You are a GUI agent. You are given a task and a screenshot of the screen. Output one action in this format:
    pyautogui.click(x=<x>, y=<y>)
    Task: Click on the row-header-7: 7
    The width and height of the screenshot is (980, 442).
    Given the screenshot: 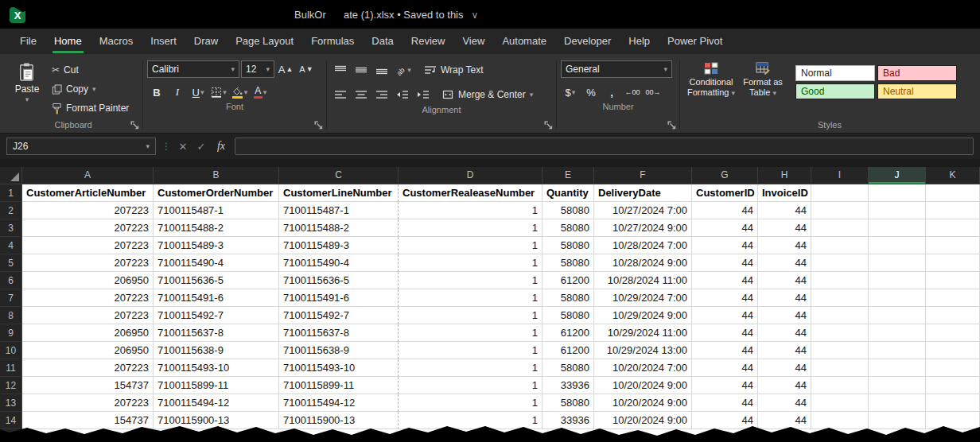 What is the action you would take?
    pyautogui.click(x=11, y=298)
    